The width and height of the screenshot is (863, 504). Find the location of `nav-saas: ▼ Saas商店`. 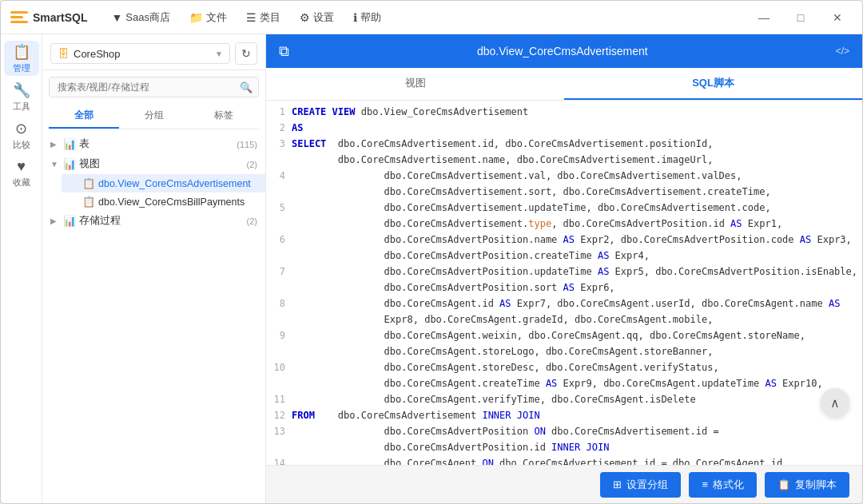

nav-saas: ▼ Saas商店 is located at coordinates (141, 18).